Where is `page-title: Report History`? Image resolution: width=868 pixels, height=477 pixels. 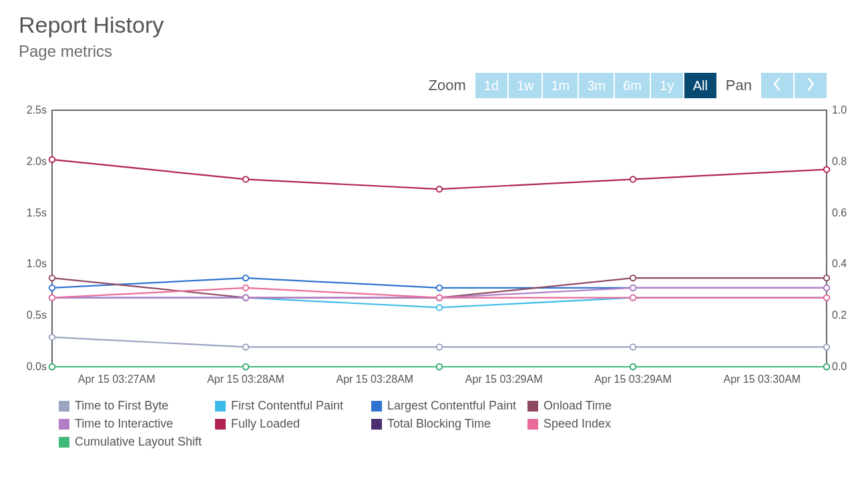
page-title: Report History is located at coordinates (434, 25).